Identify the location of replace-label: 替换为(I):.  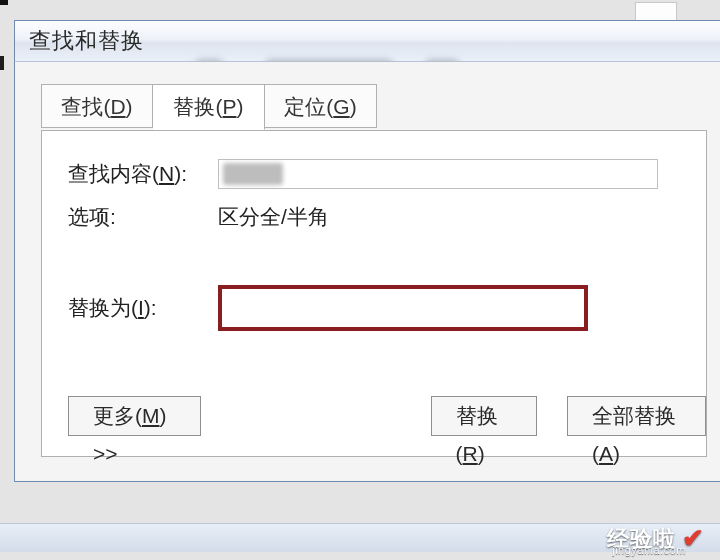
(143, 308).